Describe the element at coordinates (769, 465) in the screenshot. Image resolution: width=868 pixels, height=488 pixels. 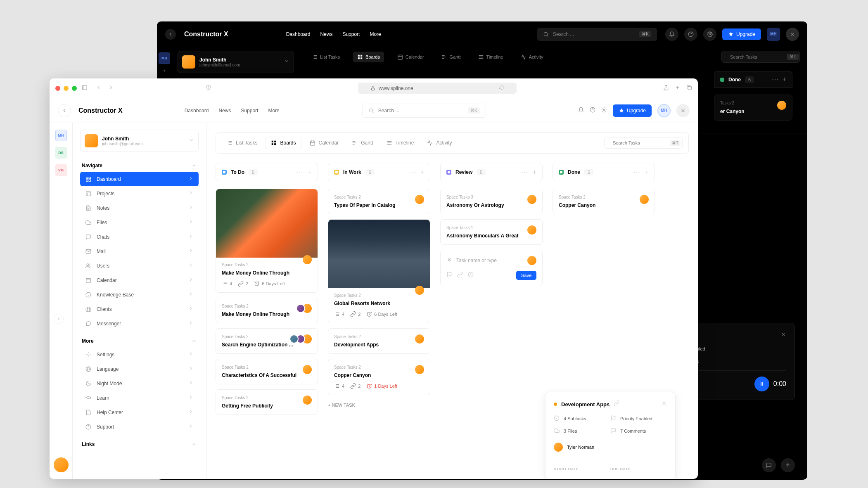
I see `chat-button` at that location.